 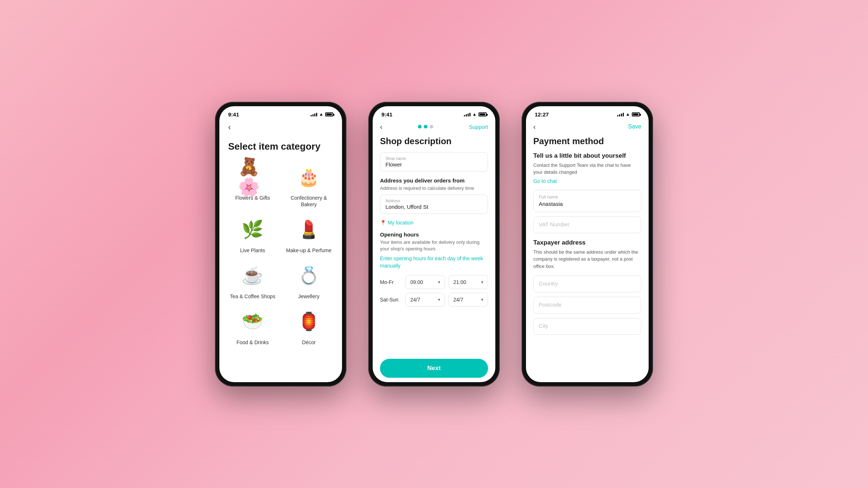 What do you see at coordinates (425, 282) in the screenshot?
I see `hours-from-mofr: 09:00 ▾` at bounding box center [425, 282].